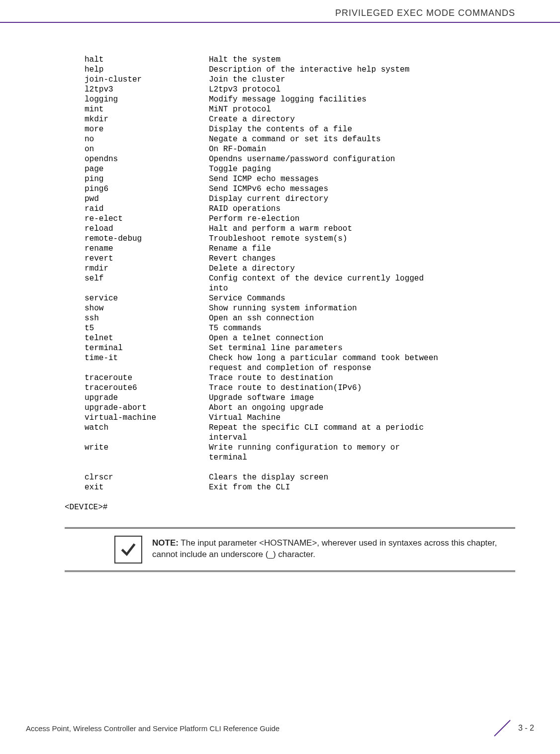 This screenshot has width=560, height=754. What do you see at coordinates (137, 358) in the screenshot?
I see `command-name: time-it` at bounding box center [137, 358].